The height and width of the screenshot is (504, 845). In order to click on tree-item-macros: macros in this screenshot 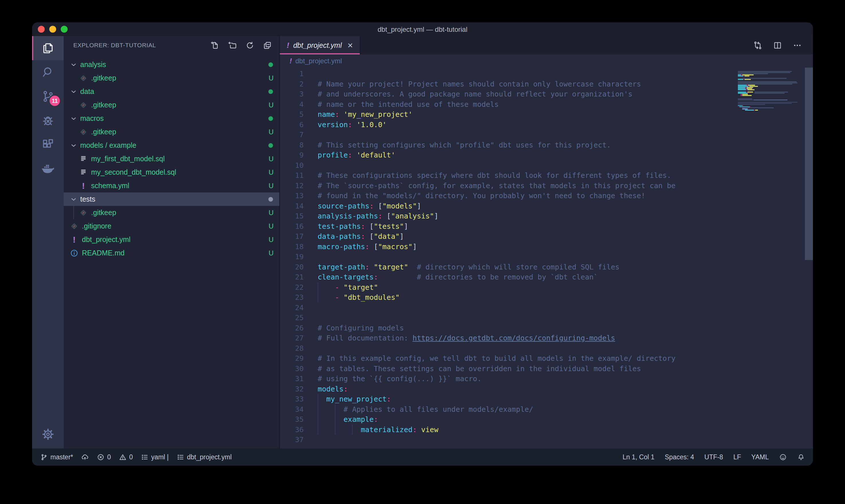, I will do `click(171, 118)`.